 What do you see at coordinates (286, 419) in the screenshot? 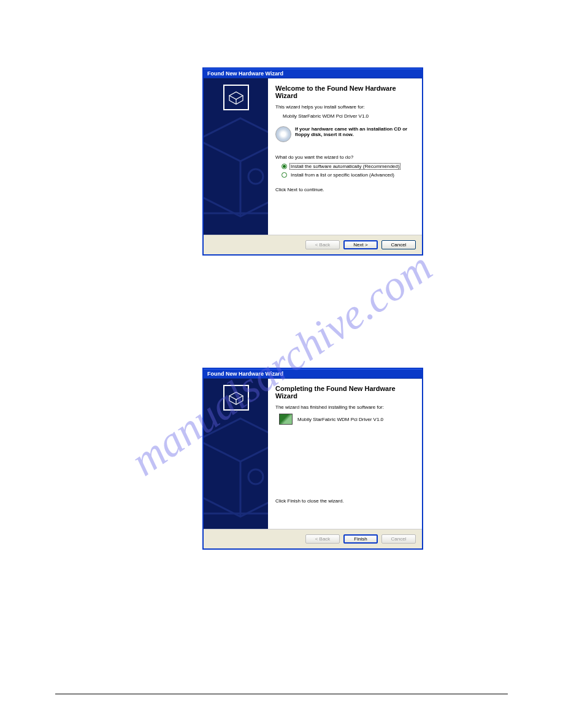
I see `hardware-chip-icon` at bounding box center [286, 419].